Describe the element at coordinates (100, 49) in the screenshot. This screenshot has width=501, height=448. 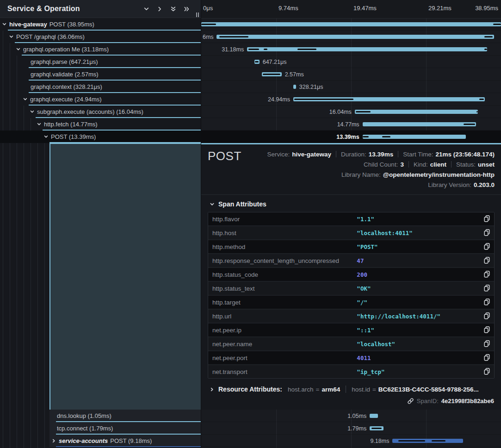
I see `span-row: graphql.operation Me (31.18ms)` at that location.